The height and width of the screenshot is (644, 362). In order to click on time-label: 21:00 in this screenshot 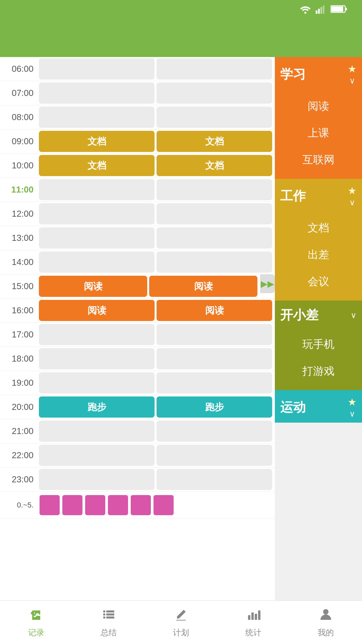, I will do `click(18, 431)`.